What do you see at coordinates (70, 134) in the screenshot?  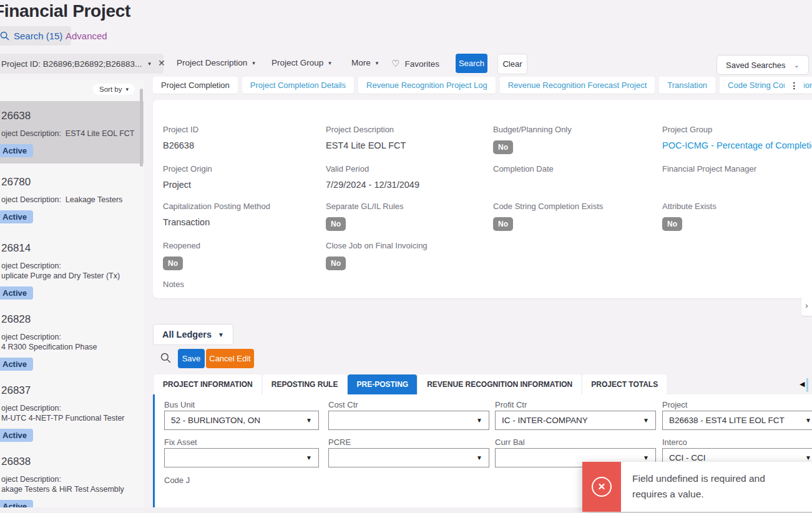 I see `project-description-text: oject Description: EST4 Lite EOL FCT` at bounding box center [70, 134].